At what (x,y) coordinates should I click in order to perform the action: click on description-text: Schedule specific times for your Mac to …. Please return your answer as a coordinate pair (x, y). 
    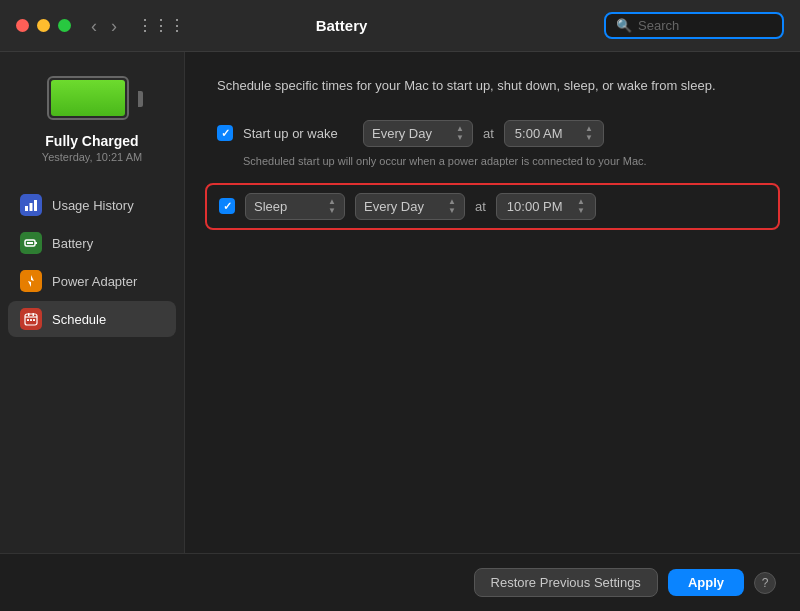
    Looking at the image, I should click on (492, 86).